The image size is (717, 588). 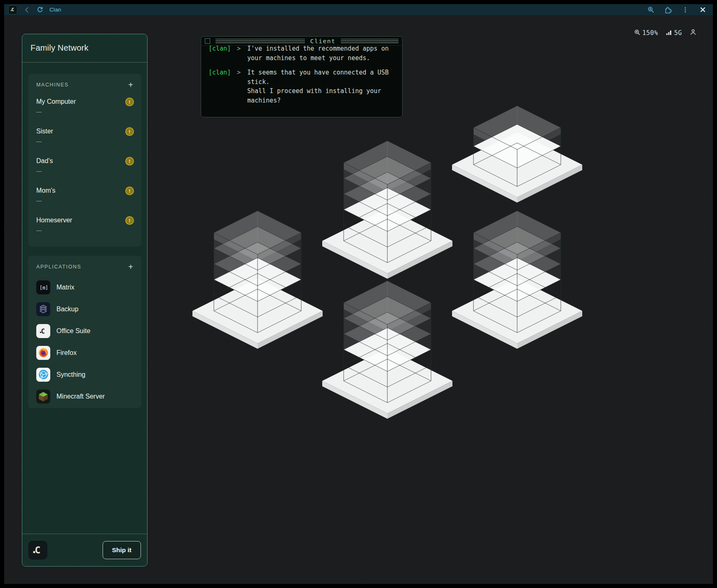 I want to click on machine-name: Dad’s, so click(x=85, y=161).